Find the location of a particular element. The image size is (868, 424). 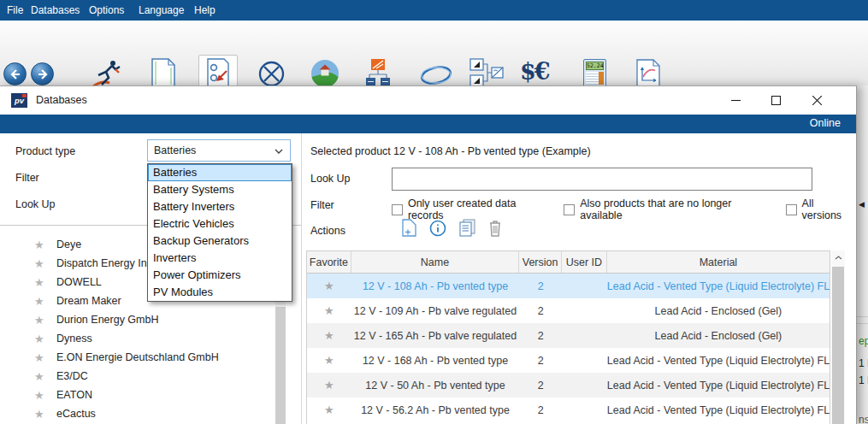

table-row: ★ 12 V - 109 Ah - Pb valve regulated 2 L… is located at coordinates (568, 311).